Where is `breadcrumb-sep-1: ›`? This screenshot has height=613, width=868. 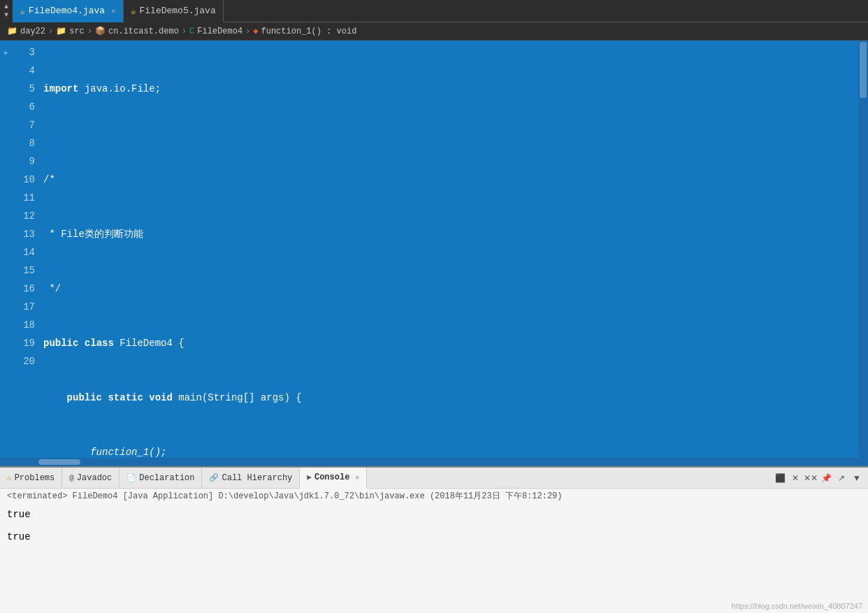 breadcrumb-sep-1: › is located at coordinates (89, 31).